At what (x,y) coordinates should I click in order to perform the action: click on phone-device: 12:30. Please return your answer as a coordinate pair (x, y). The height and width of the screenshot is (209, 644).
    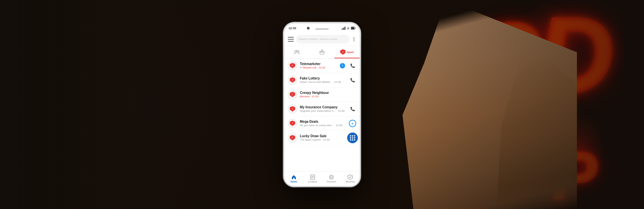
    Looking at the image, I should click on (322, 105).